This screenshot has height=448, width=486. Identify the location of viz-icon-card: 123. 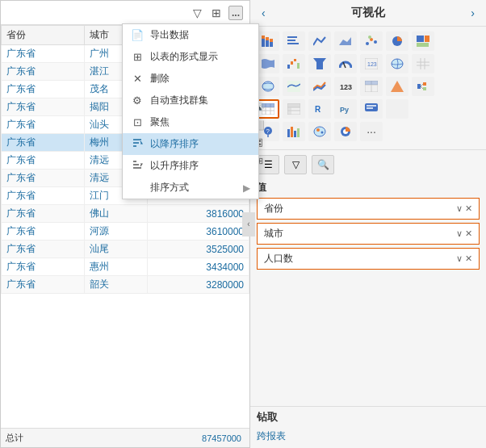
(371, 64).